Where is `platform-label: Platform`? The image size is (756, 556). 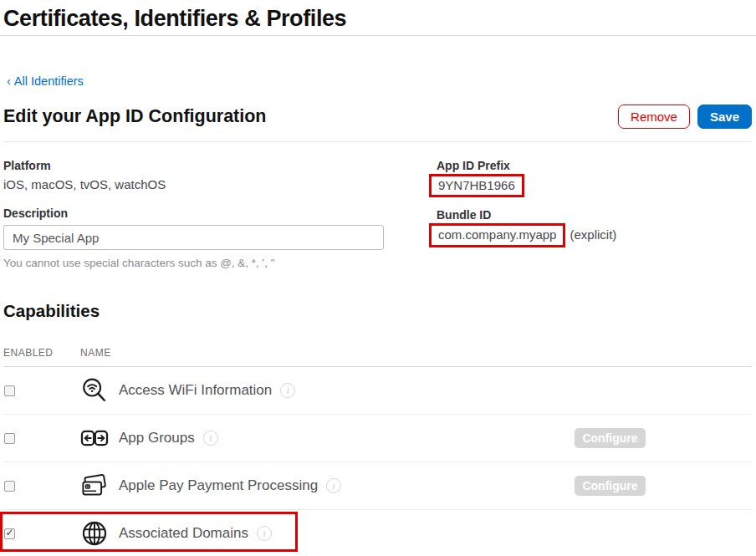
platform-label: Platform is located at coordinates (200, 166).